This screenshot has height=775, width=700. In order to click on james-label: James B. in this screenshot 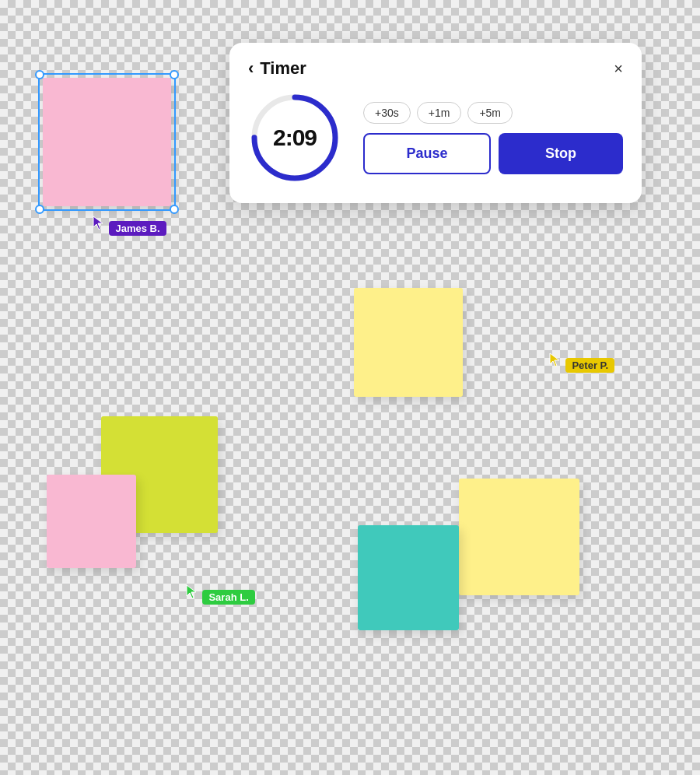, I will do `click(137, 229)`.